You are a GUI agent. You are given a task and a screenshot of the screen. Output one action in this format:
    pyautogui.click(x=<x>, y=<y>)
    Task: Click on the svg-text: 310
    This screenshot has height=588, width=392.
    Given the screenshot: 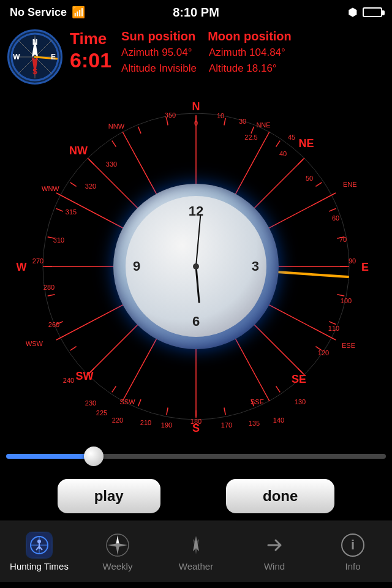 What is the action you would take?
    pyautogui.click(x=59, y=240)
    